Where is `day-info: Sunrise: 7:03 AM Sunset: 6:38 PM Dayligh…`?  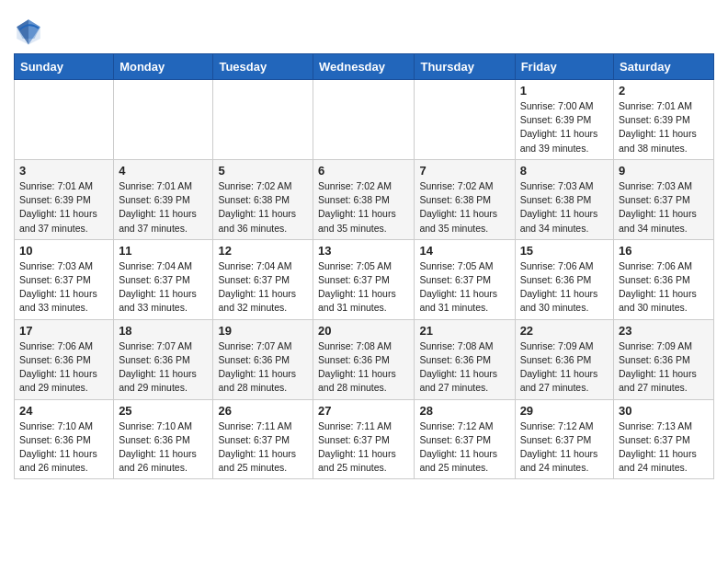 day-info: Sunrise: 7:03 AM Sunset: 6:38 PM Dayligh… is located at coordinates (564, 208).